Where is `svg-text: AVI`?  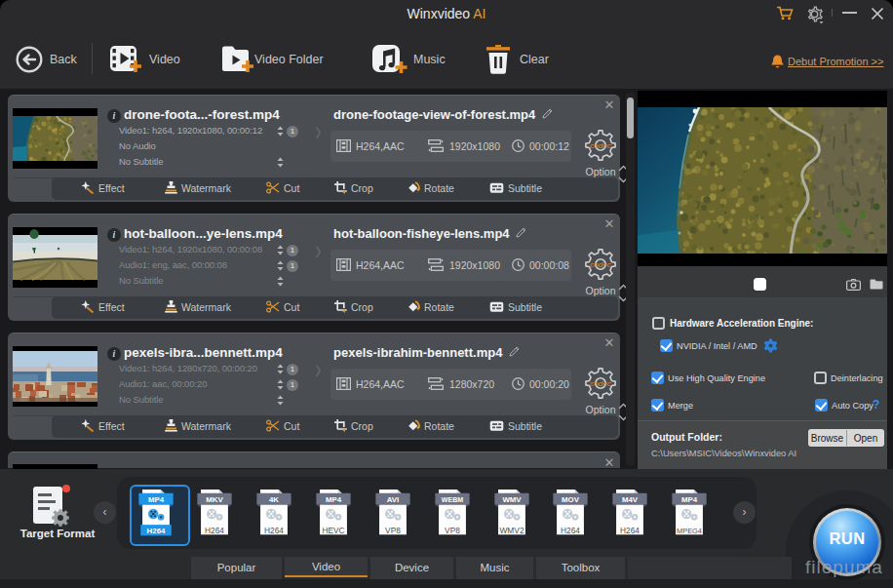
svg-text: AVI is located at coordinates (394, 499).